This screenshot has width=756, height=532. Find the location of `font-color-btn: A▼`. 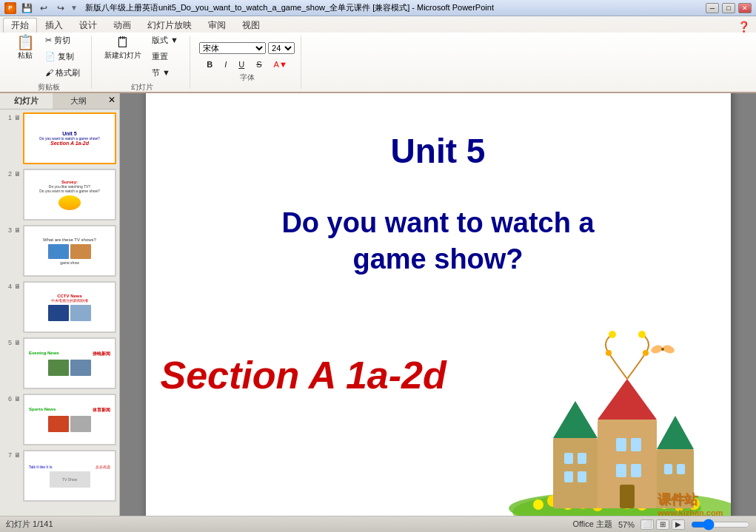

font-color-btn: A▼ is located at coordinates (281, 64).